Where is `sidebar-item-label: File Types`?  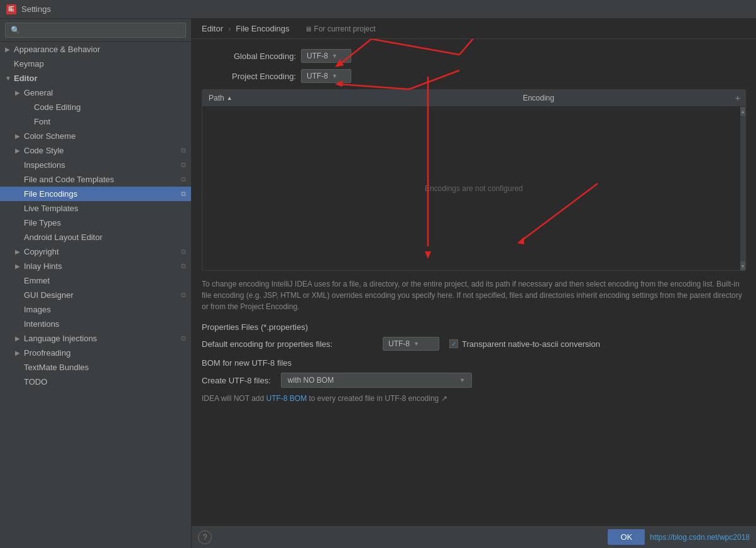
sidebar-item-label: File Types is located at coordinates (43, 222).